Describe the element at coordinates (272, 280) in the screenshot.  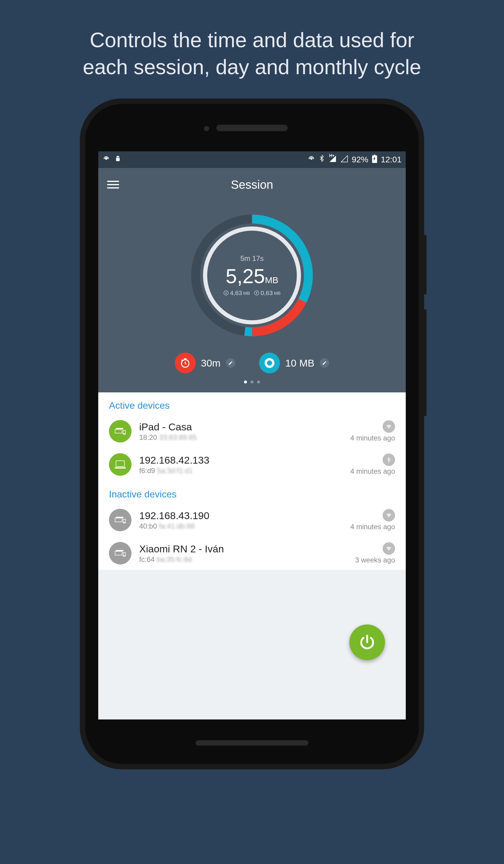
I see `gauge-data-unit: MB` at that location.